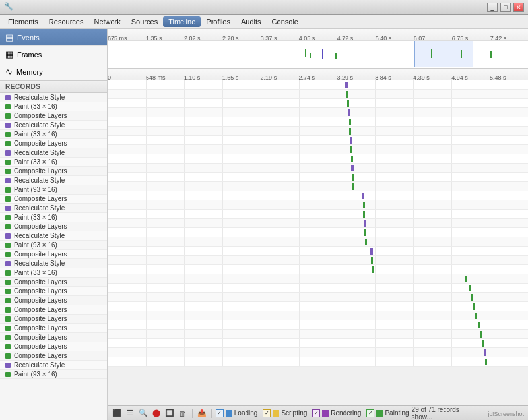  I want to click on close-button: ✕, so click(519, 7).